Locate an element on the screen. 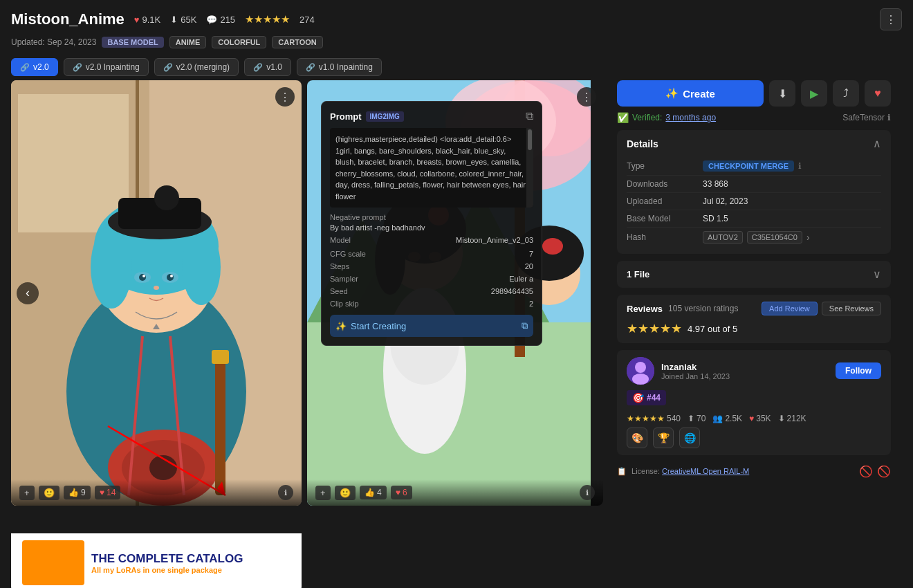 The height and width of the screenshot is (588, 913). prompt-copy-button: ⧉ is located at coordinates (530, 116).